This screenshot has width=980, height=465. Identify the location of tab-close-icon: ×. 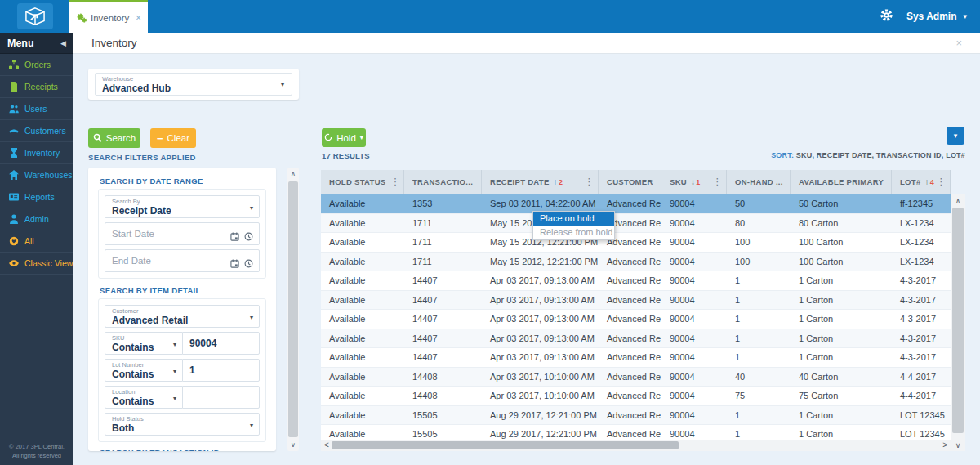
(139, 18).